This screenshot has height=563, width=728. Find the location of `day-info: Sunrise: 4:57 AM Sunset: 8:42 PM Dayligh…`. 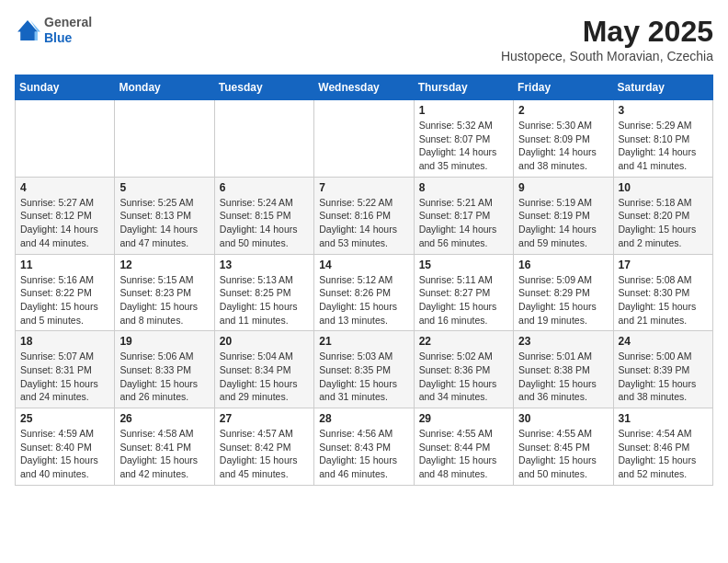

day-info: Sunrise: 4:57 AM Sunset: 8:42 PM Dayligh… is located at coordinates (265, 454).